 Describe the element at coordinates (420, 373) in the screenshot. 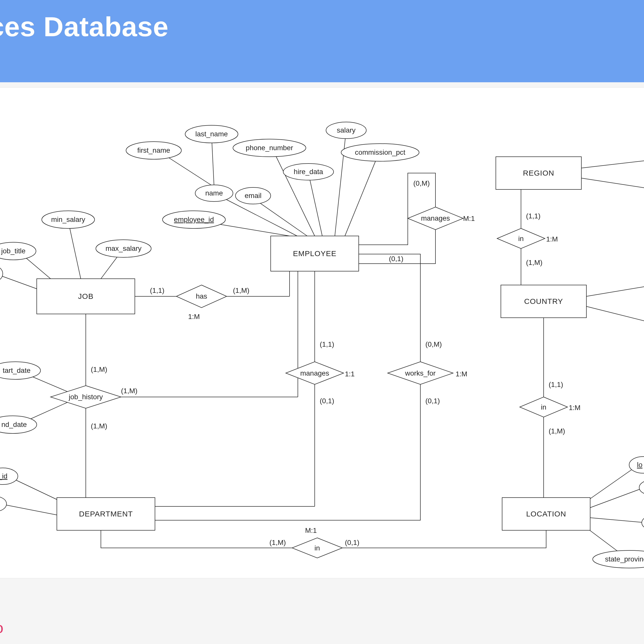

I see `rel-works-for: works_for` at that location.